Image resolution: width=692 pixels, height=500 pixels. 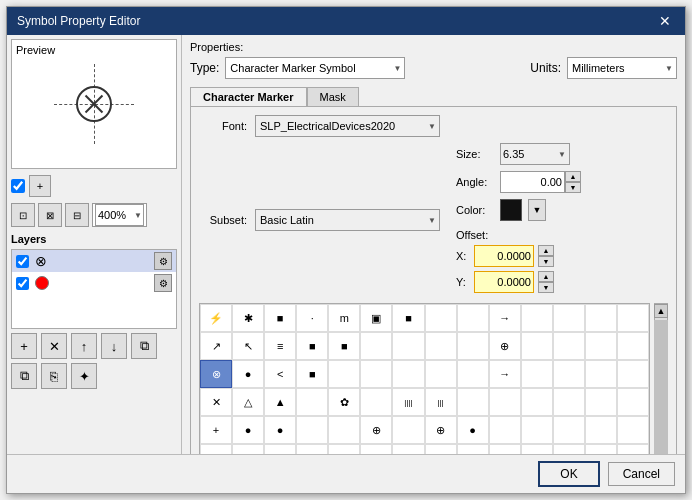 What do you see at coordinates (216, 430) in the screenshot?
I see `char-cell: +` at bounding box center [216, 430].